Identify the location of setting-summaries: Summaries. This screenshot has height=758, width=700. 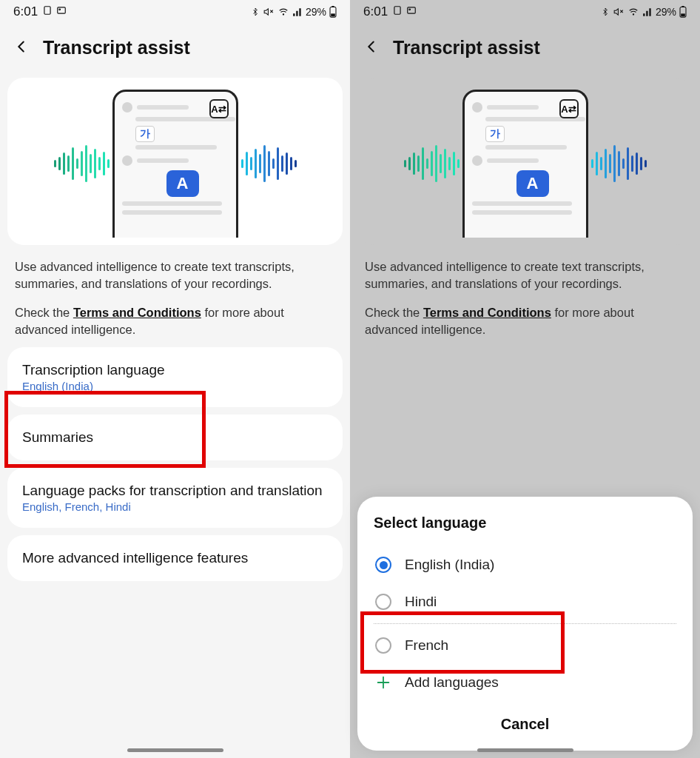
(175, 437).